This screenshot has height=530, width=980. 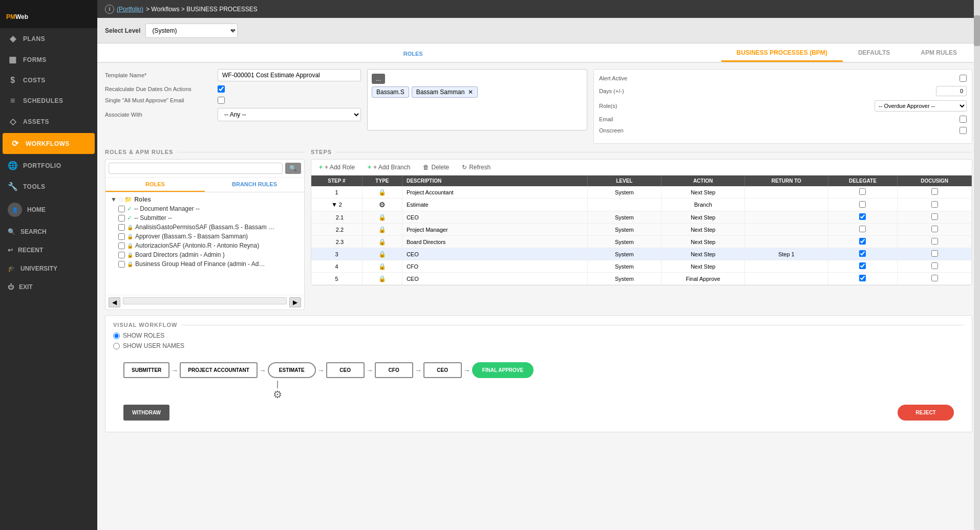 What do you see at coordinates (254, 185) in the screenshot?
I see `tab-branch-rules: BRANCH RULES` at bounding box center [254, 185].